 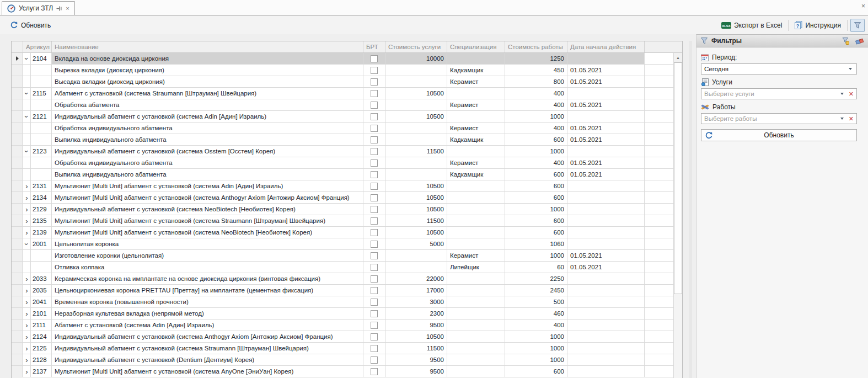 What do you see at coordinates (342, 151) in the screenshot?
I see `table-row: ›2123Индивидуальный абатмент с установко…` at bounding box center [342, 151].